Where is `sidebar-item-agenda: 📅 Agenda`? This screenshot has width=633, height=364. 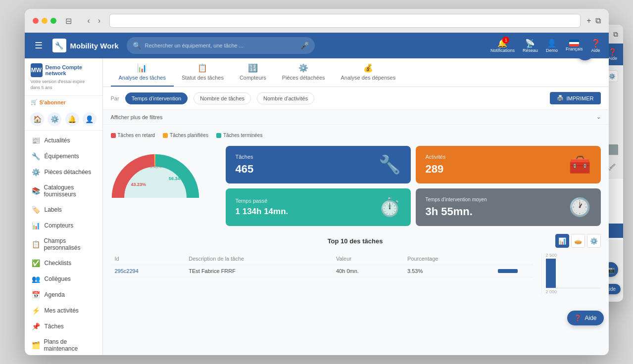 sidebar-item-agenda: 📅 Agenda is located at coordinates (63, 295).